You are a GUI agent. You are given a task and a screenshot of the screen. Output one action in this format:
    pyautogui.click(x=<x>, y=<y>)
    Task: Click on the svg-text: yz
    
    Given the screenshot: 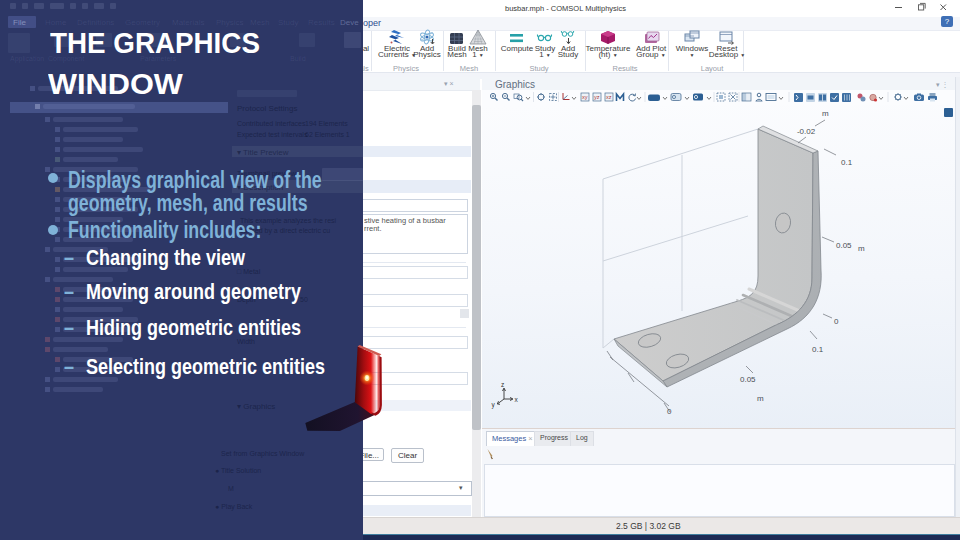 What is the action you would take?
    pyautogui.click(x=597, y=97)
    